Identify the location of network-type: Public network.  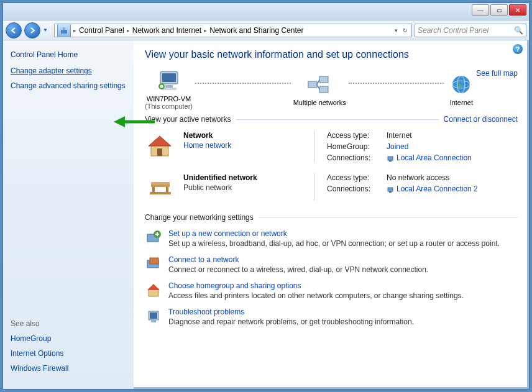
(242, 188).